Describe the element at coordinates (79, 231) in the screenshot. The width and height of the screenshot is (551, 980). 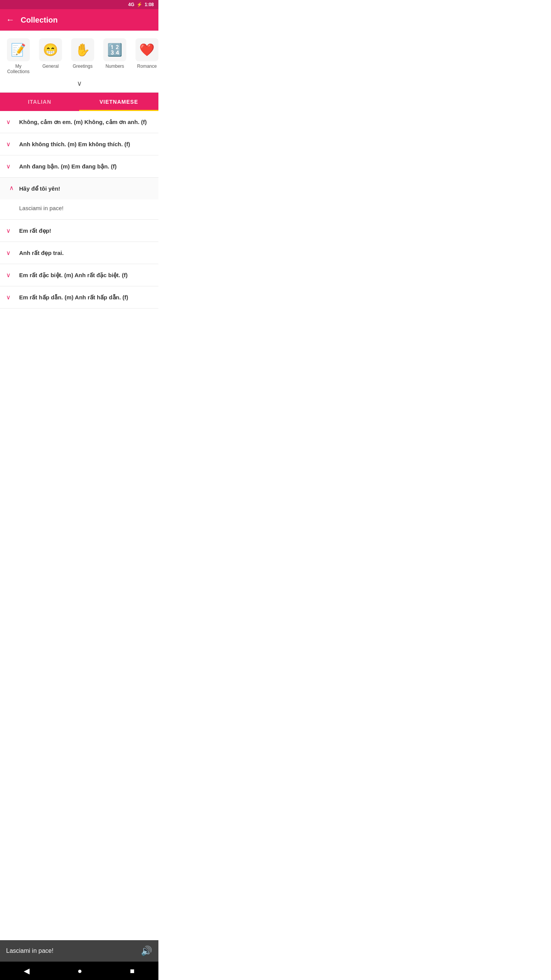
I see `phrase-item: ∨ Em rất đẹp!` at that location.